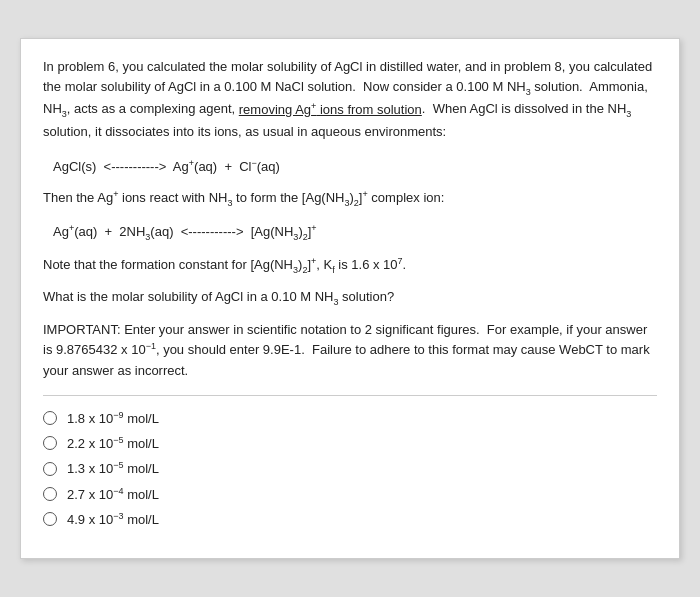 The image size is (700, 597). I want to click on divider, so click(350, 396).